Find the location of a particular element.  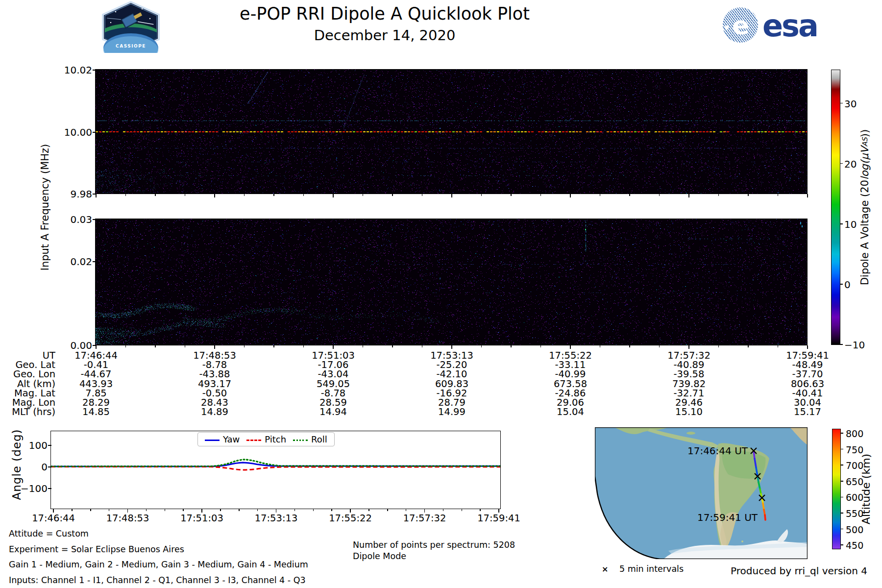

ytick-label: 0.02 is located at coordinates (61, 262).